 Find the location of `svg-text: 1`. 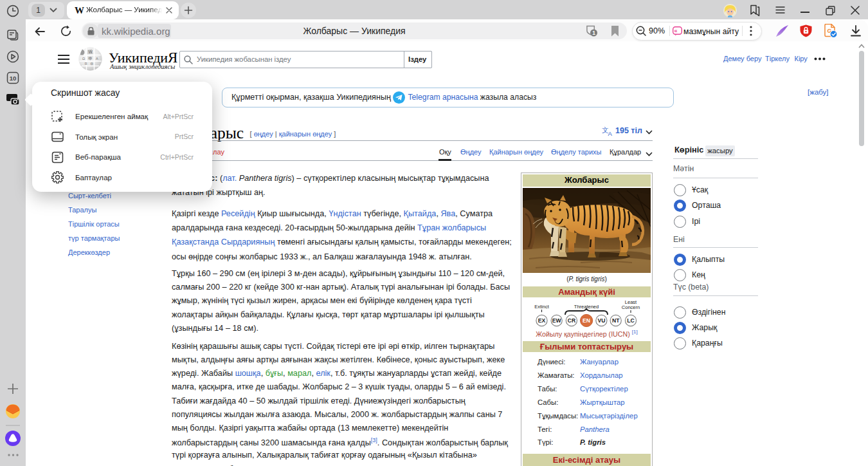

svg-text: 1 is located at coordinates (594, 33).